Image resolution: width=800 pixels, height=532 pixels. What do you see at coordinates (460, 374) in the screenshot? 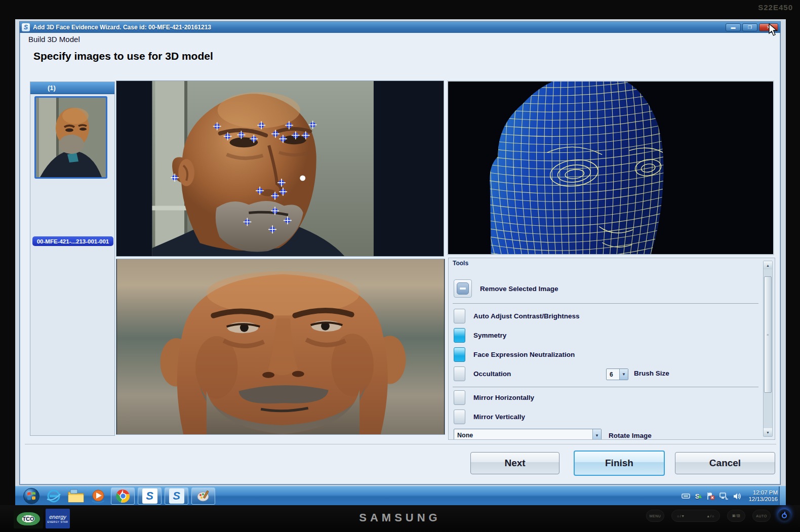
I see `checkbox-occultation` at bounding box center [460, 374].